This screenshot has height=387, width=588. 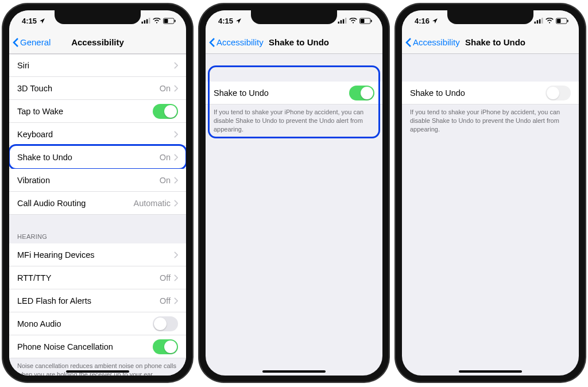 I want to click on row-siri: Siri, so click(x=98, y=65).